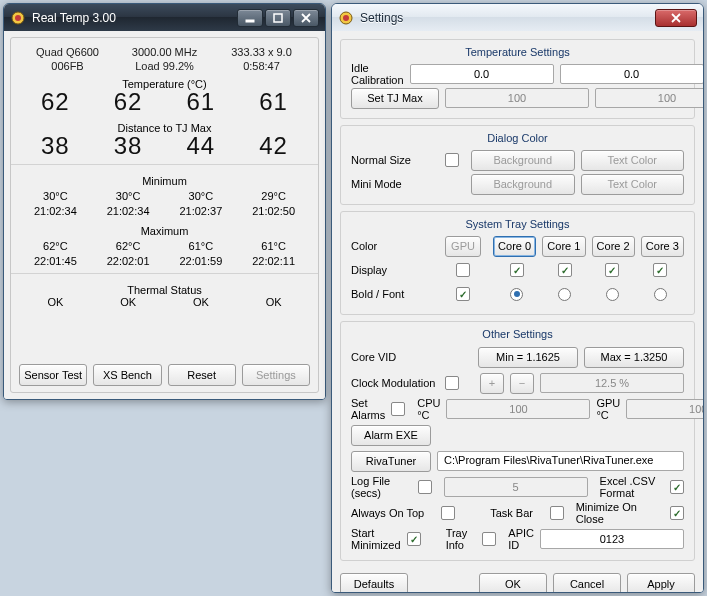  Describe the element at coordinates (164, 181) in the screenshot. I see `minimum-header: Minimum` at that location.